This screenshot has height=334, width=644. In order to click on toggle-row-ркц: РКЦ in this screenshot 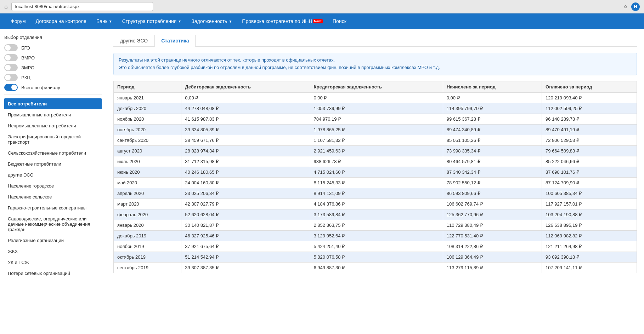, I will do `click(53, 77)`.